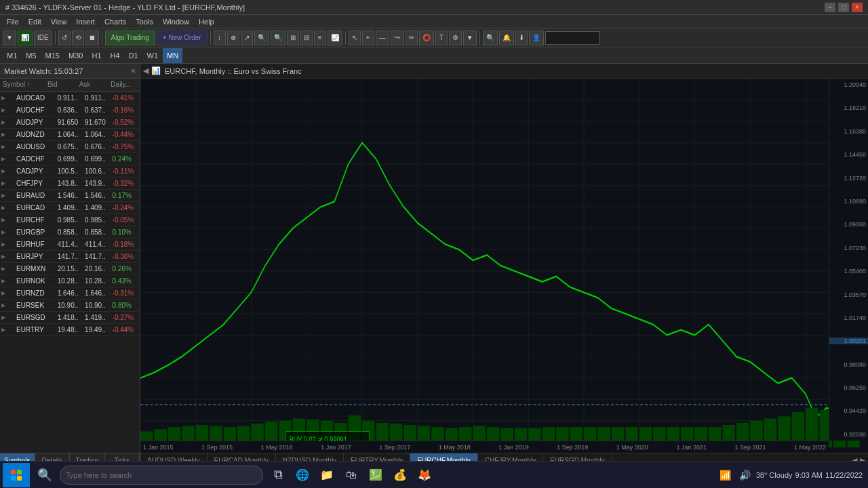 This screenshot has height=488, width=868. What do you see at coordinates (153, 56) in the screenshot?
I see `tf-w1: W1` at bounding box center [153, 56].